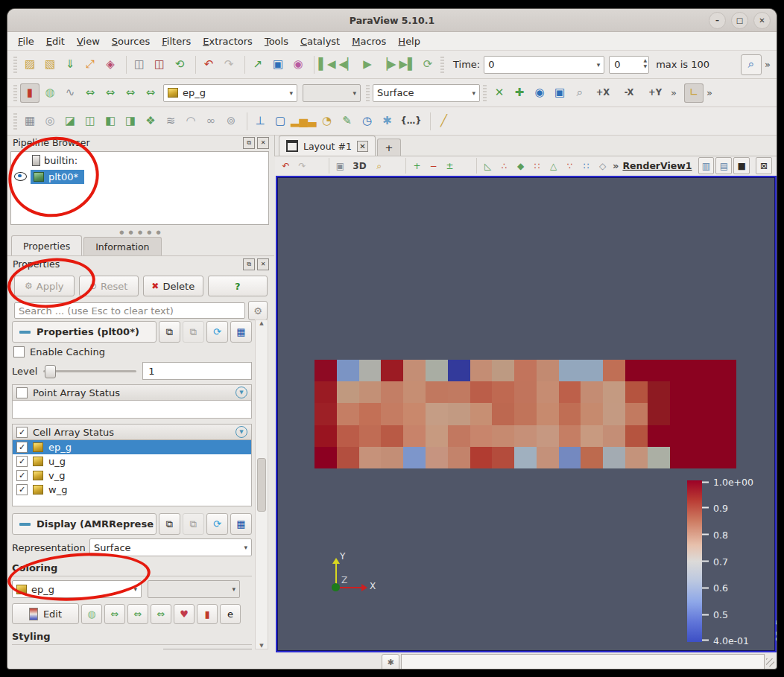 This screenshot has width=784, height=677. What do you see at coordinates (115, 614) in the screenshot?
I see `rescale-to-data-range-button: ⇔` at bounding box center [115, 614].